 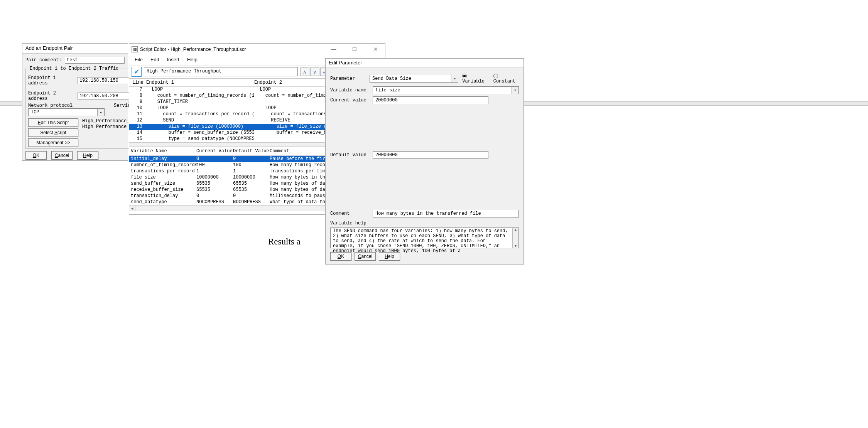 I want to click on parameter-label: Parameter, so click(x=348, y=79).